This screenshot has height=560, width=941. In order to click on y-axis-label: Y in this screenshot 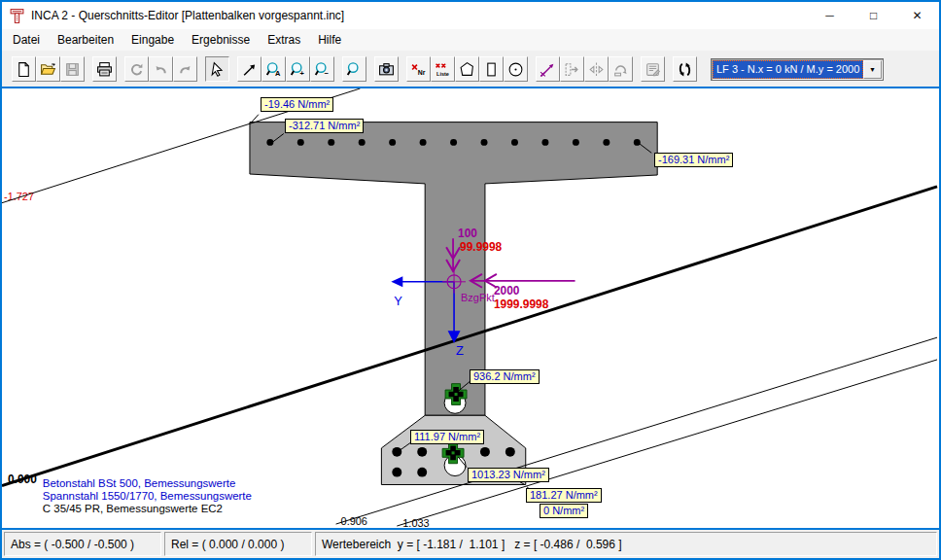, I will do `click(399, 301)`.